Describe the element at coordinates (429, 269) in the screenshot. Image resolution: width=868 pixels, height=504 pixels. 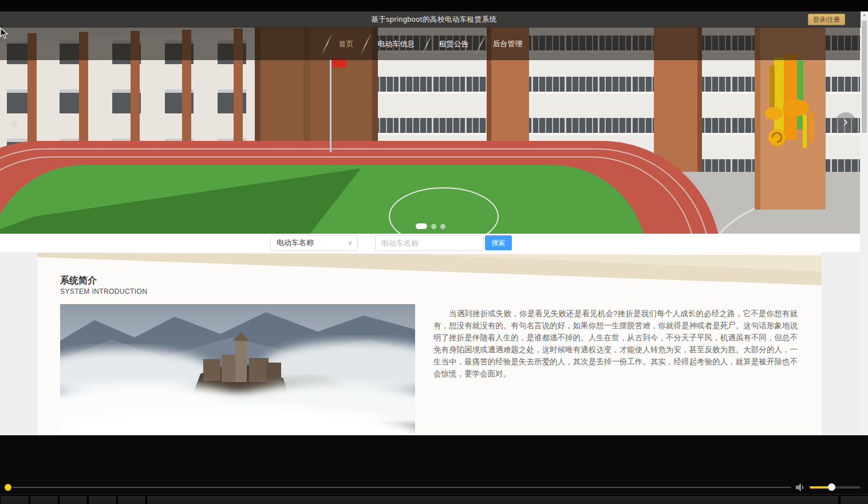
I see `ribbon-decoration` at that location.